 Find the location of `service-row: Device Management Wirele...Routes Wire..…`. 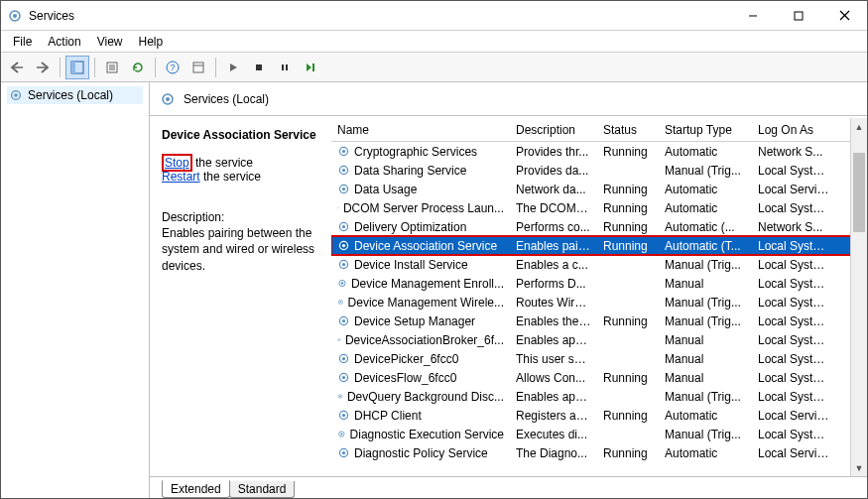

service-row: Device Management Wirele...Routes Wire..… is located at coordinates (599, 302).